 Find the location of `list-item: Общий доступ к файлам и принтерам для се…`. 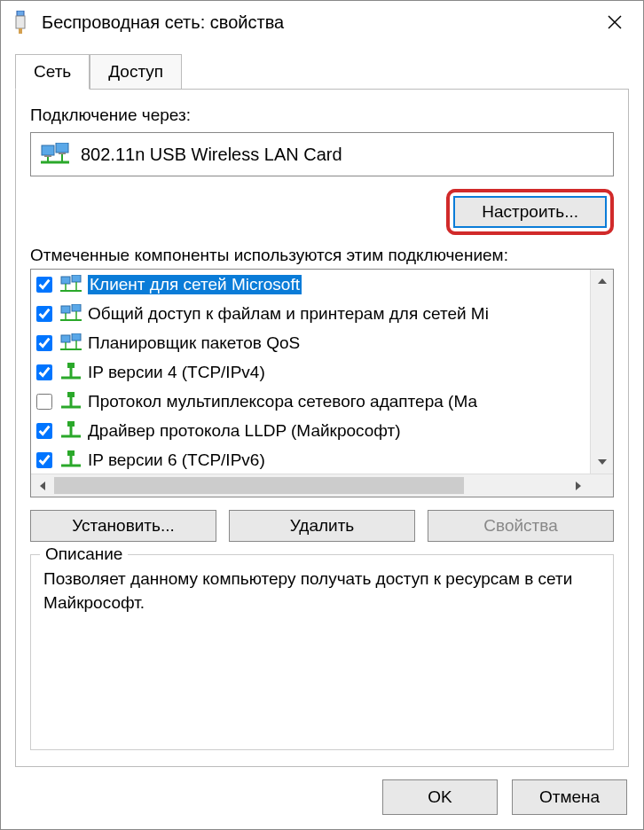

list-item: Общий доступ к файлам и принтерам для се… is located at coordinates (310, 314).